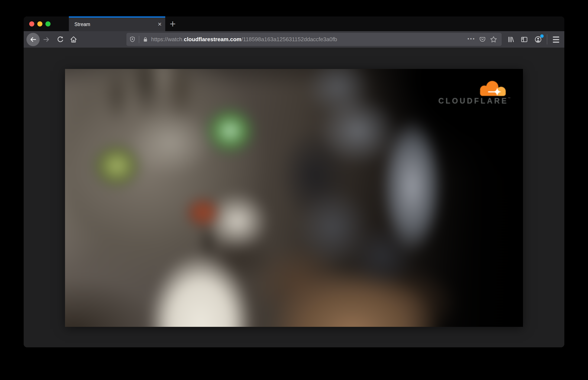 The image size is (588, 380). I want to click on library-button, so click(511, 39).